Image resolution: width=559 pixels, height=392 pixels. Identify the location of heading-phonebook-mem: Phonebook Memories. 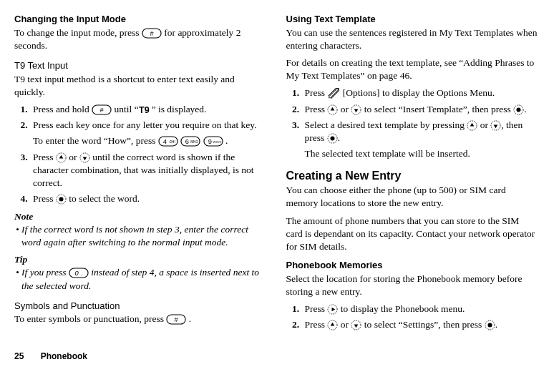
(412, 265).